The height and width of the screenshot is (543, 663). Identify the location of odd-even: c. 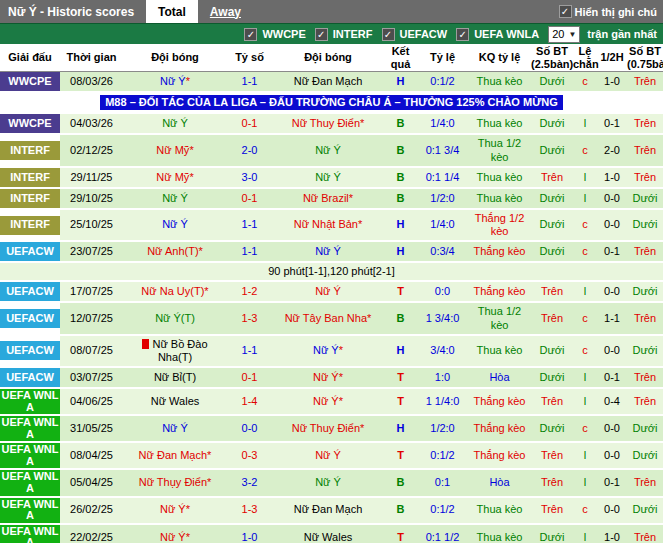
(585, 82).